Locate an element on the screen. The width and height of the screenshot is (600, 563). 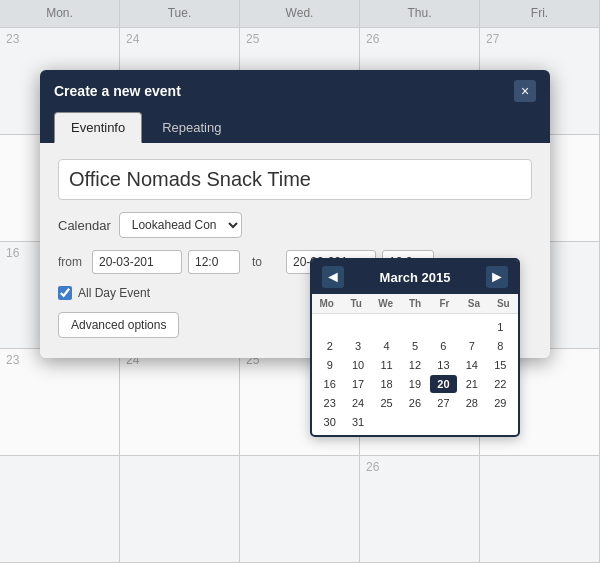
cal-day: 3 is located at coordinates (358, 346).